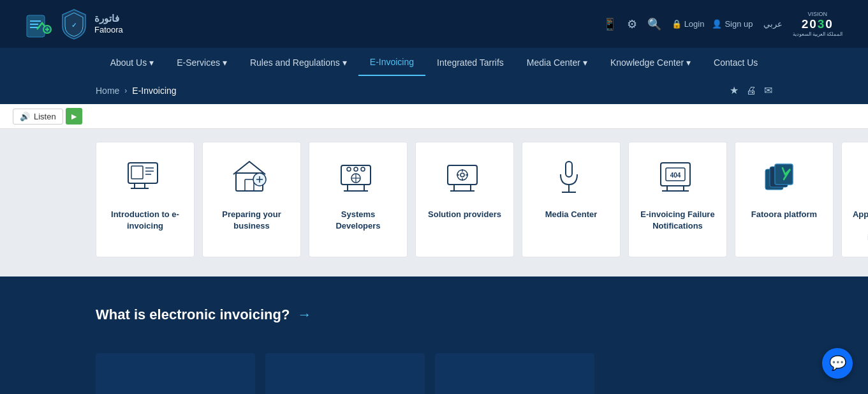 The width and height of the screenshot is (868, 394). Describe the element at coordinates (571, 215) in the screenshot. I see `card-label-media: Media Center` at that location.